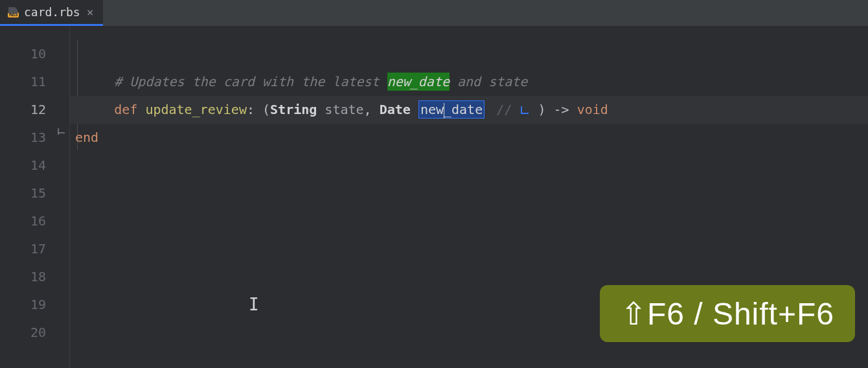  Describe the element at coordinates (434, 13) in the screenshot. I see `tab-bar: RBS card.rbs ×` at that location.